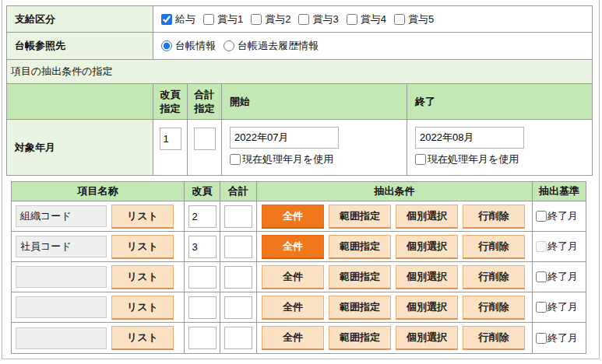 This screenshot has width=602, height=364. Describe the element at coordinates (299, 19) in the screenshot. I see `supply-category-row: 支給区分 給与 賞与1 賞与2 賞与3` at that location.